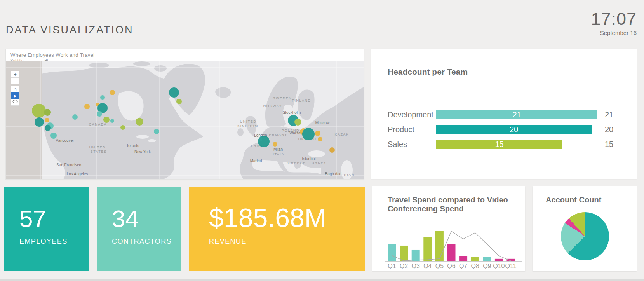  Describe the element at coordinates (69, 165) in the screenshot. I see `map-city-label: San Francisco` at that location.